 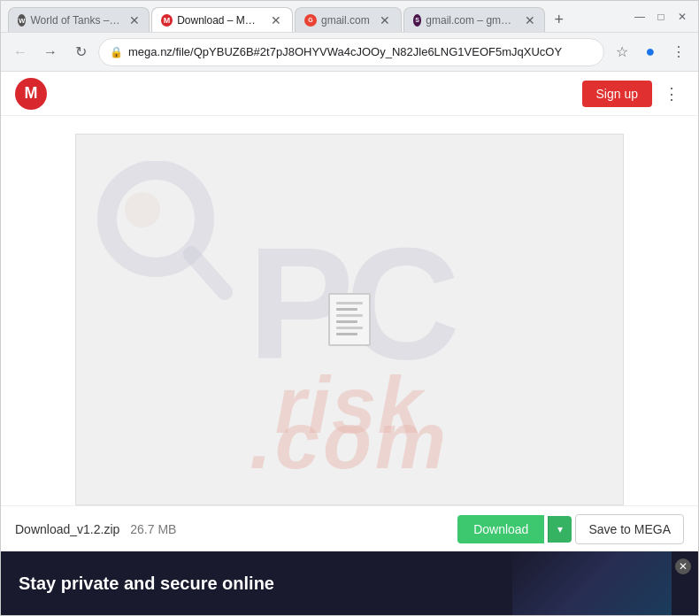 What do you see at coordinates (20, 52) in the screenshot?
I see `back-icon: ←` at bounding box center [20, 52].